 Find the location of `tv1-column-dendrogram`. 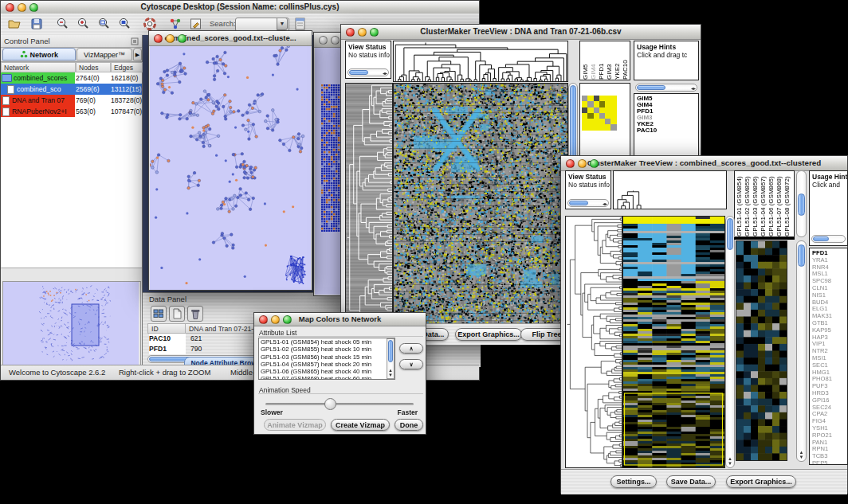

tv1-column-dendrogram is located at coordinates (481, 61).